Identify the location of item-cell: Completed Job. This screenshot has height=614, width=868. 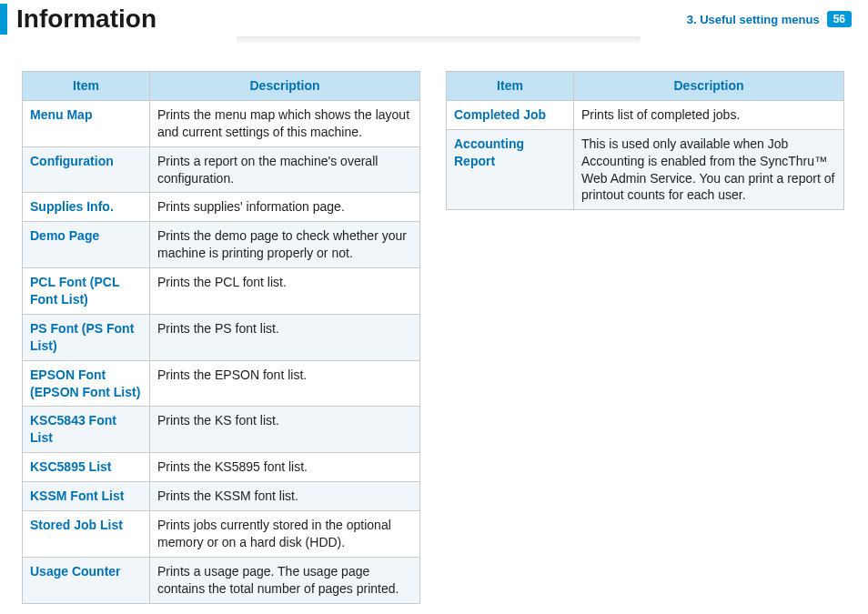
(510, 115).